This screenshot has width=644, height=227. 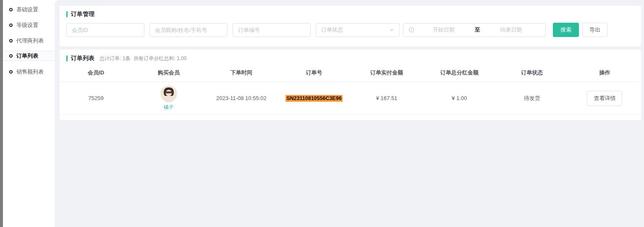 I want to click on column-header: 操作, so click(x=605, y=73).